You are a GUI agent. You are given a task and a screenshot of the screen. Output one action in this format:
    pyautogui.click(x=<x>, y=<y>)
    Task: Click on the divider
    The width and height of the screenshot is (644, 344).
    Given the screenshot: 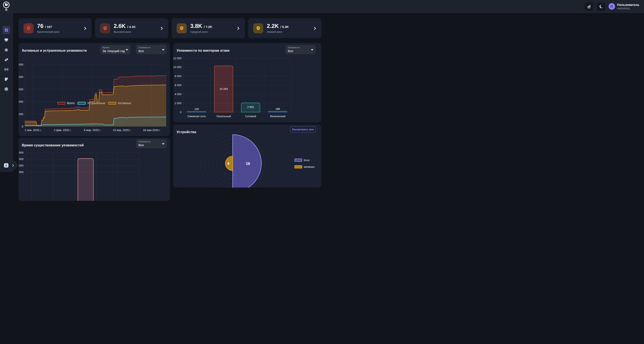 What is the action you would take?
    pyautogui.click(x=6, y=13)
    